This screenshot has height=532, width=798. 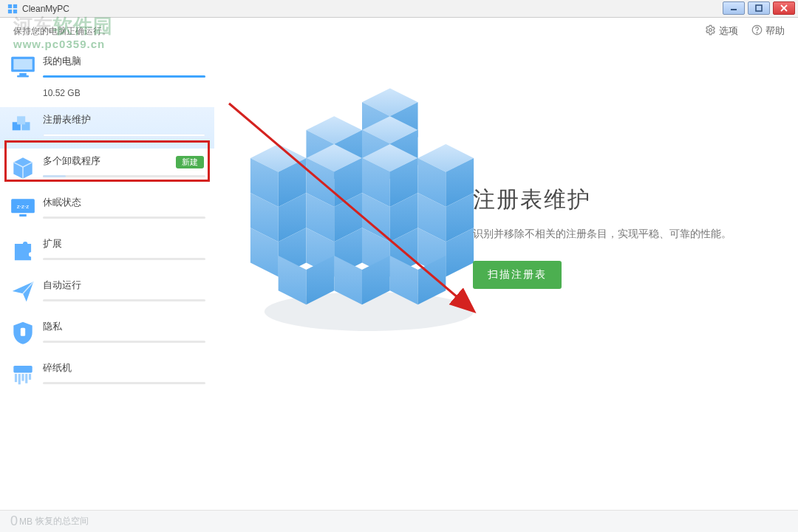 I want to click on minimize-button, so click(x=734, y=8).